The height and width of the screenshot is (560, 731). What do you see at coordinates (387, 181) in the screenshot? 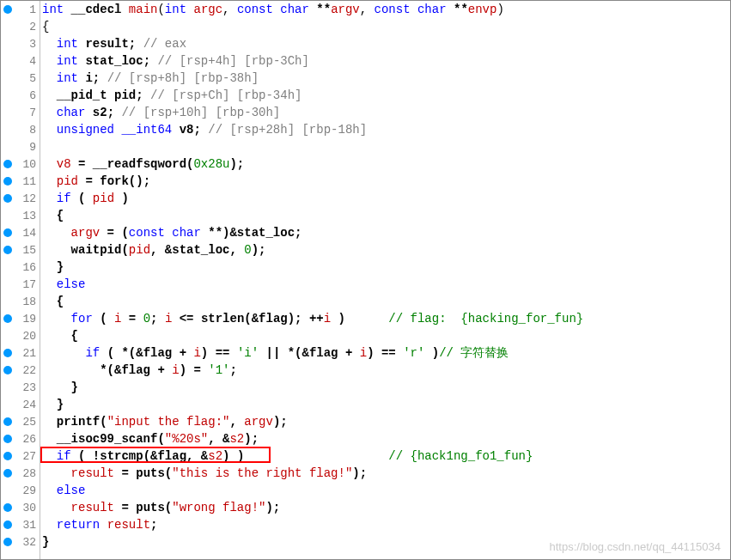
I see `code-line: pid = fork();` at bounding box center [387, 181].